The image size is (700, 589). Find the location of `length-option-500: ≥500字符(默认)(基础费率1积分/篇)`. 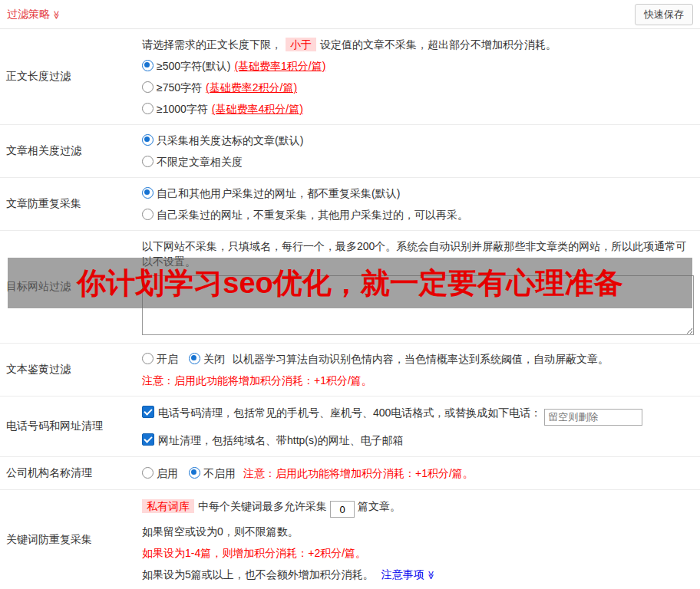

length-option-500: ≥500字符(默认)(基础费率1积分/篇) is located at coordinates (418, 66).